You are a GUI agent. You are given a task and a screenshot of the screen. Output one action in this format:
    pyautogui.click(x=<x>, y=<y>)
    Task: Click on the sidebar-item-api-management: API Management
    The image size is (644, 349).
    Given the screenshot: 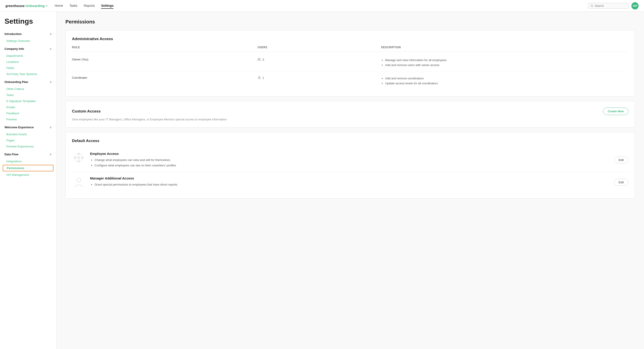 What is the action you would take?
    pyautogui.click(x=28, y=175)
    